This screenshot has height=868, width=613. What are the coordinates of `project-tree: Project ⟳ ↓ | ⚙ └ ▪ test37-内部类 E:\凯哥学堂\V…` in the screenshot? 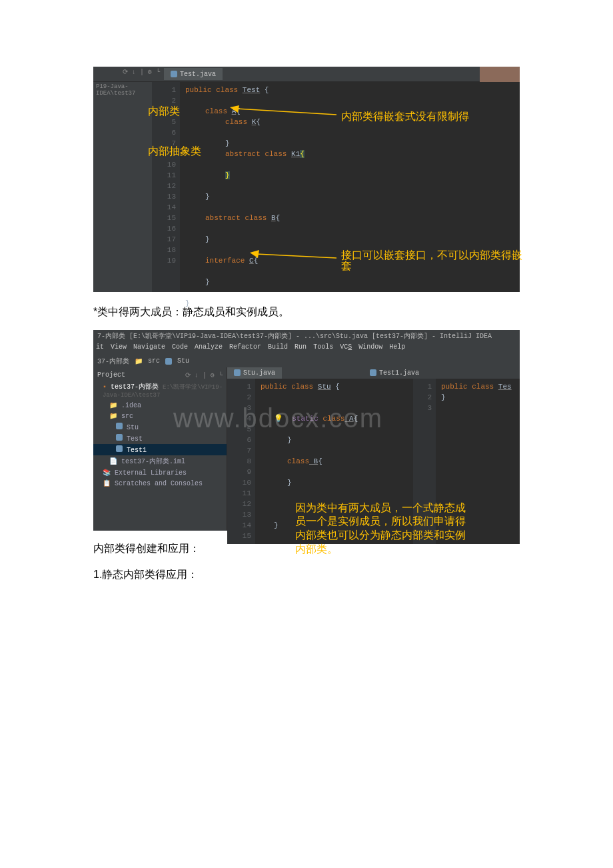 It's located at (160, 449).